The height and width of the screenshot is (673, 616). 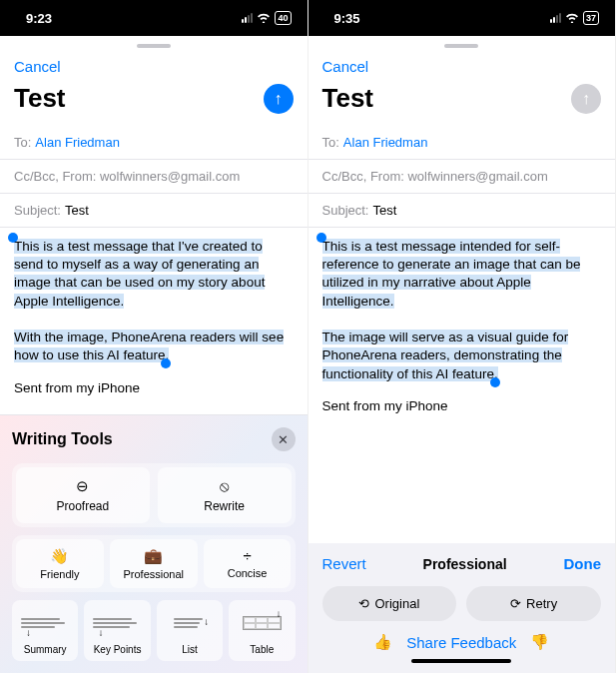 I want to click on thumbs-down-icon: 👎, so click(x=539, y=641).